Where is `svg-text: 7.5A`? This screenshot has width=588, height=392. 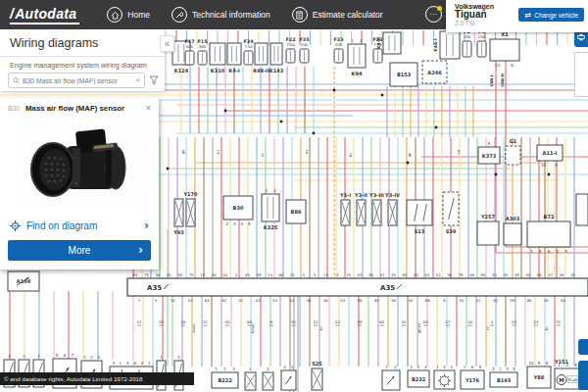
svg-text: 7.5A is located at coordinates (249, 47).